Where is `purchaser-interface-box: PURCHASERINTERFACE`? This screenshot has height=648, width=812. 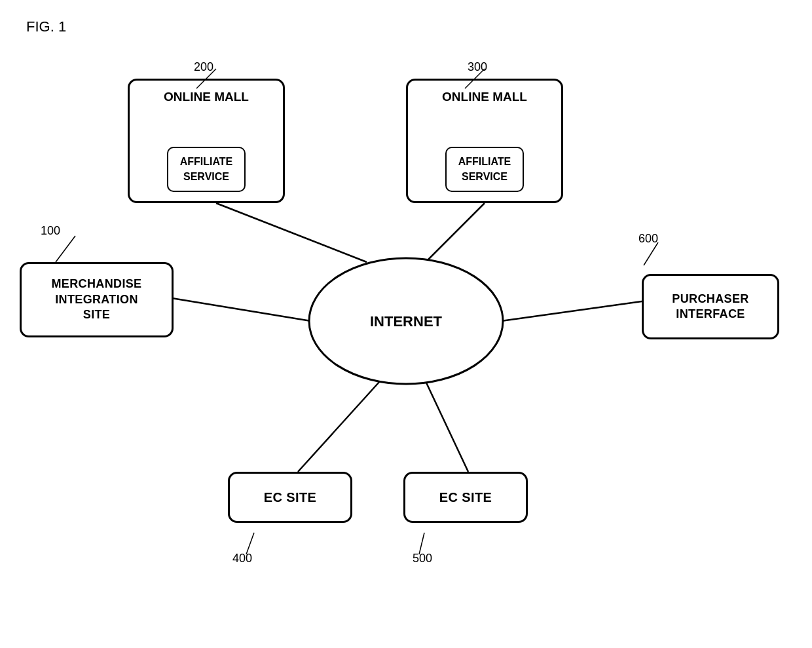
purchaser-interface-box: PURCHASERINTERFACE is located at coordinates (710, 307).